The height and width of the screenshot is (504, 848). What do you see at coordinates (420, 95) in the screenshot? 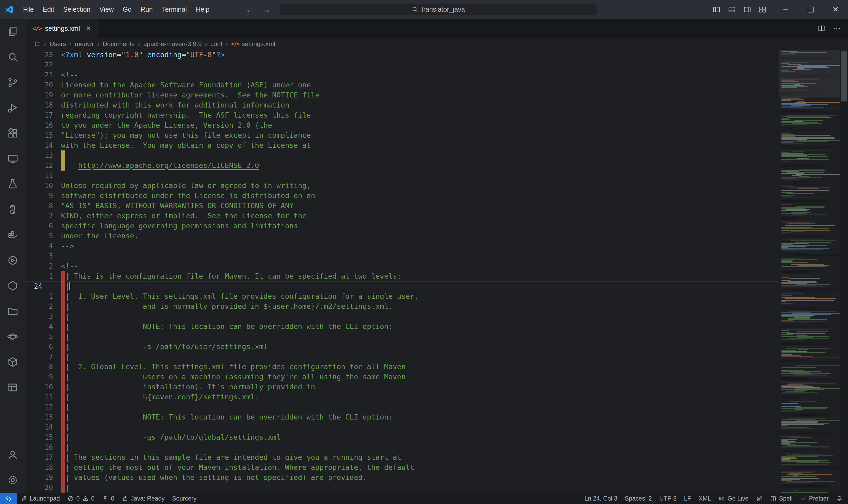
I see `code-text: or more contributor license agreements. …` at bounding box center [420, 95].